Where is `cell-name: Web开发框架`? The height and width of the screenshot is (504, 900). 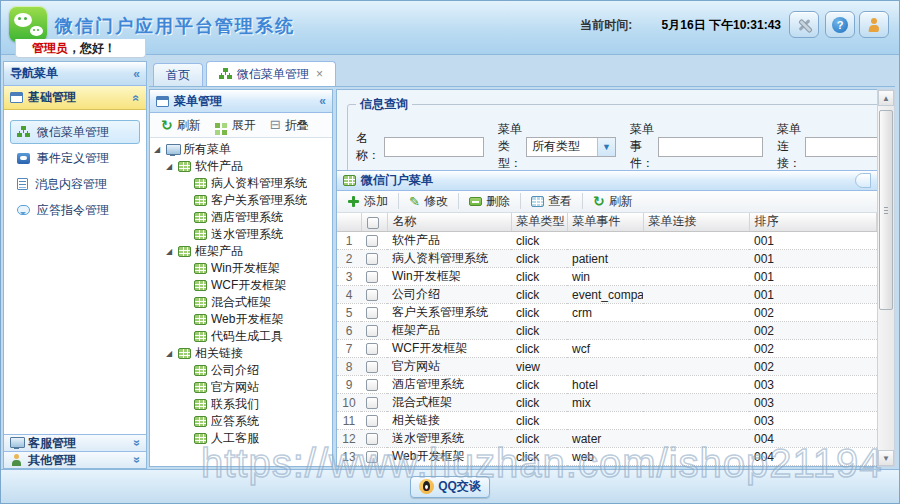 cell-name: Web开发框架 is located at coordinates (449, 457).